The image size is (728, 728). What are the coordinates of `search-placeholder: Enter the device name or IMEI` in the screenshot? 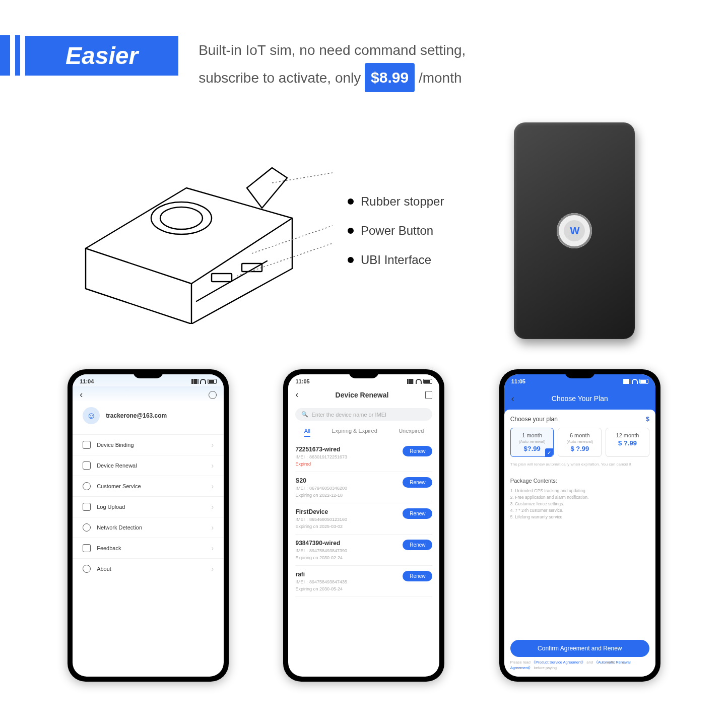 It's located at (349, 415).